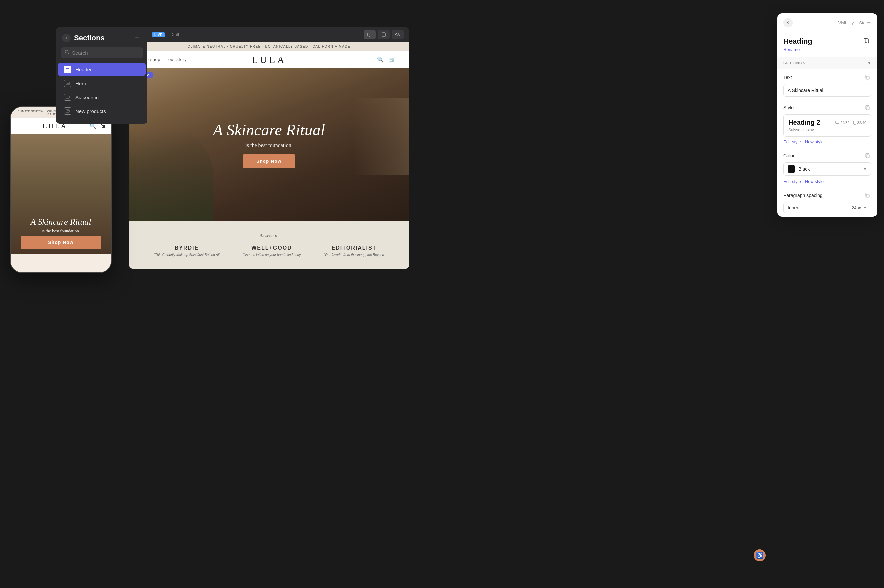 The width and height of the screenshot is (884, 588). Describe the element at coordinates (792, 169) in the screenshot. I see `color-swatch-black` at that location.